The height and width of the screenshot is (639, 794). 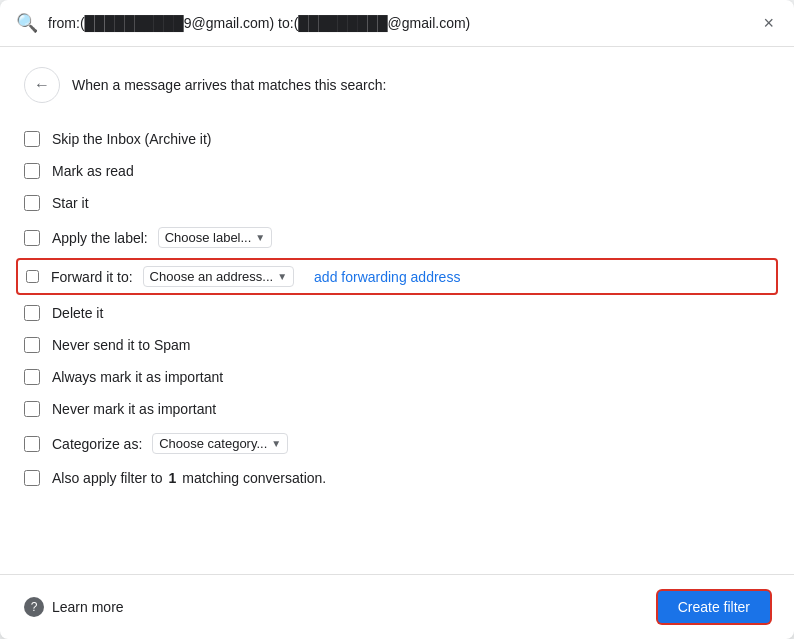 What do you see at coordinates (170, 444) in the screenshot?
I see `label-categorize-as: Categorize as: Choose category... ▼` at bounding box center [170, 444].